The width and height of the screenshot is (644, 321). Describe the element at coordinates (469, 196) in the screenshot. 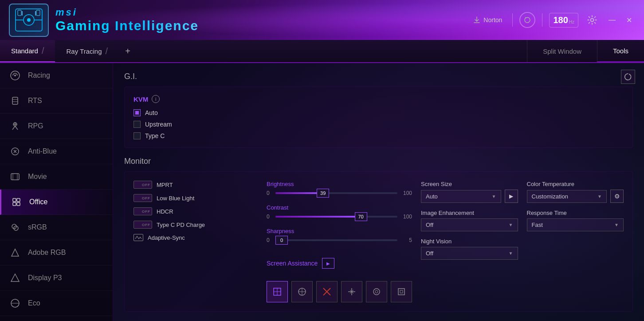

I see `screen-size-select-row: Auto ▼ ▶` at that location.